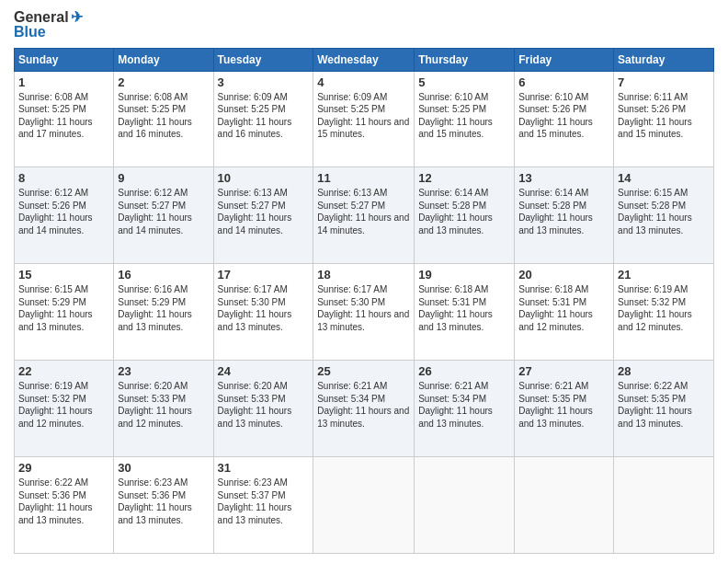  I want to click on day-number: 10, so click(264, 178).